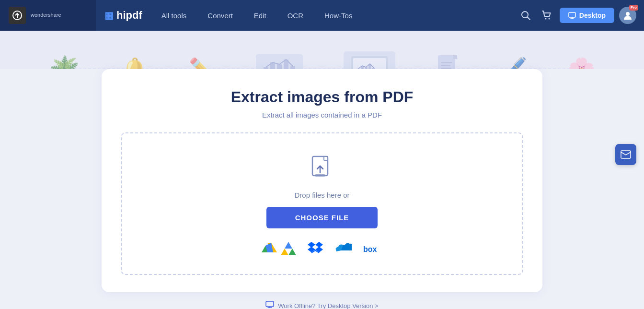 This screenshot has width=644, height=309. Describe the element at coordinates (343, 250) in the screenshot. I see `onedrive-icon` at that location.